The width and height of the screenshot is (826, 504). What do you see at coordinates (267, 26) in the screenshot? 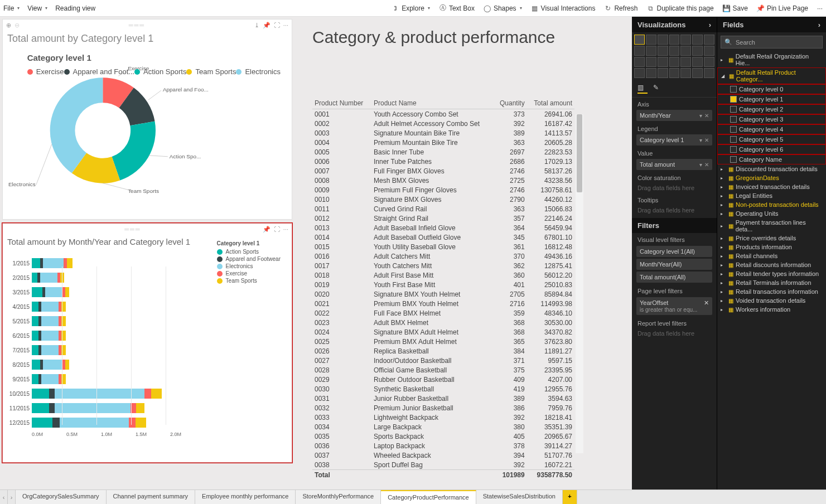
I see `pin-visual-icon: 📌` at bounding box center [267, 26].